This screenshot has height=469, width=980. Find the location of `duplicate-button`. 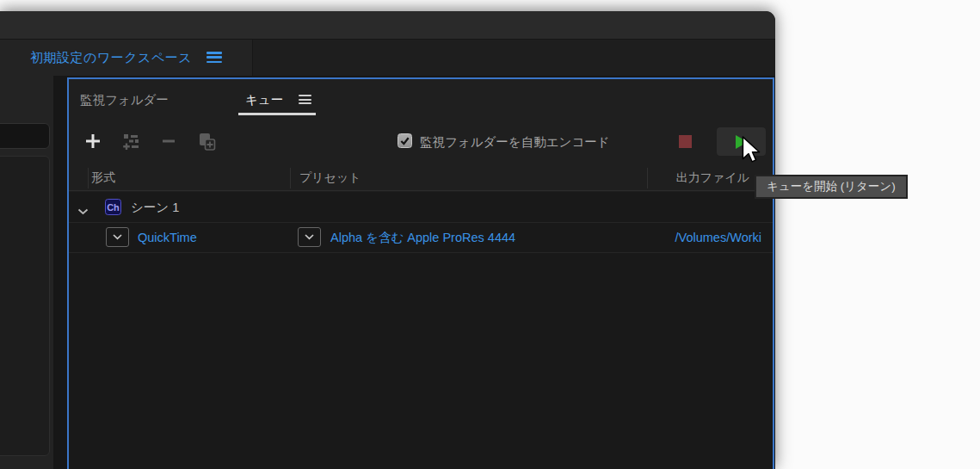

duplicate-button is located at coordinates (206, 141).